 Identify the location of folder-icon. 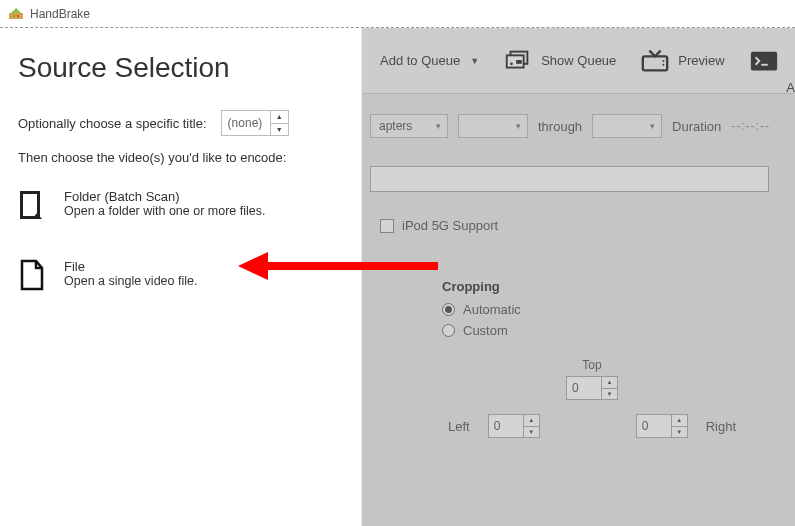
(32, 205).